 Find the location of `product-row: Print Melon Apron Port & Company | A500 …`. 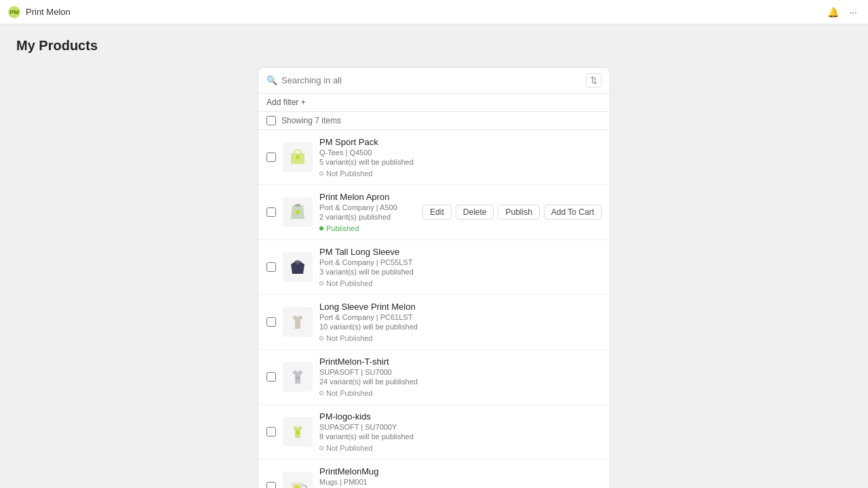

product-row: Print Melon Apron Port & Company | A500 … is located at coordinates (434, 213).